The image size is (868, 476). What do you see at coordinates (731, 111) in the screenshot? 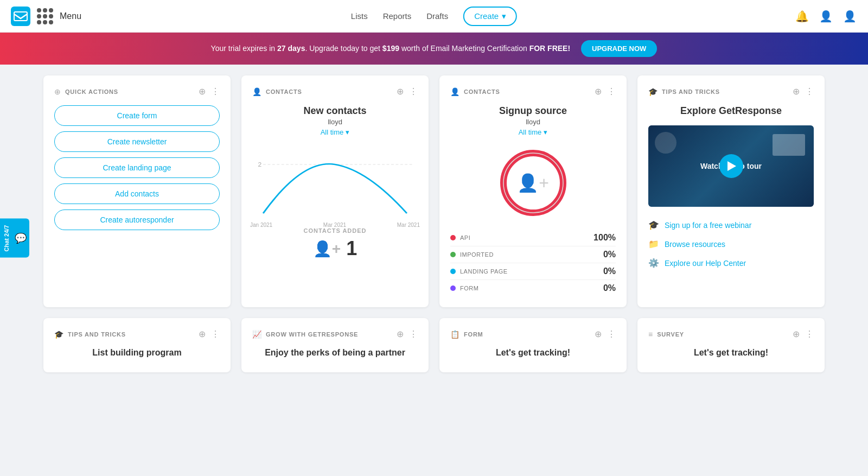
I see `tips-tricks-title: Explore GetResponse` at bounding box center [731, 111].